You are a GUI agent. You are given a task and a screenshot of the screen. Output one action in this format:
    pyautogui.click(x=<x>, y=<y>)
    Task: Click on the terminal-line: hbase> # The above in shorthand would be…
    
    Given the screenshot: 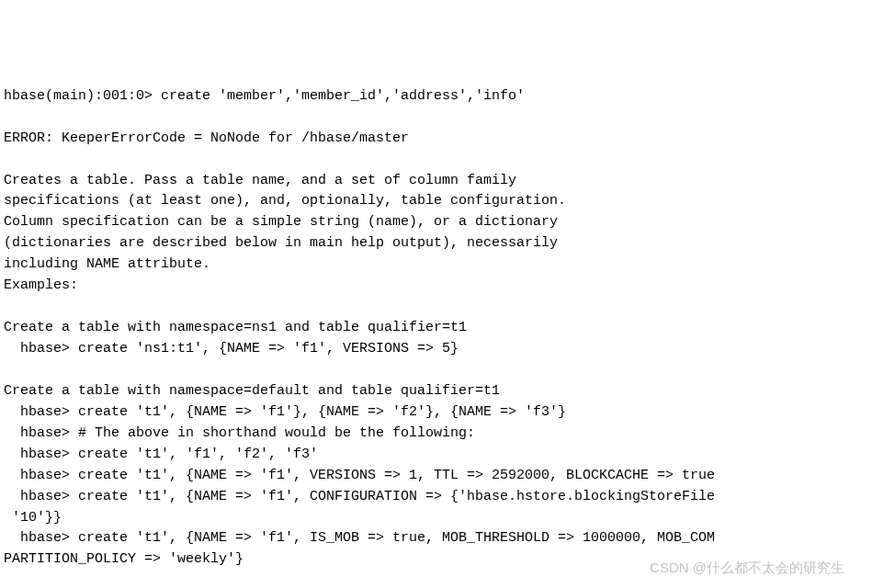 What is the action you would take?
    pyautogui.click(x=239, y=434)
    